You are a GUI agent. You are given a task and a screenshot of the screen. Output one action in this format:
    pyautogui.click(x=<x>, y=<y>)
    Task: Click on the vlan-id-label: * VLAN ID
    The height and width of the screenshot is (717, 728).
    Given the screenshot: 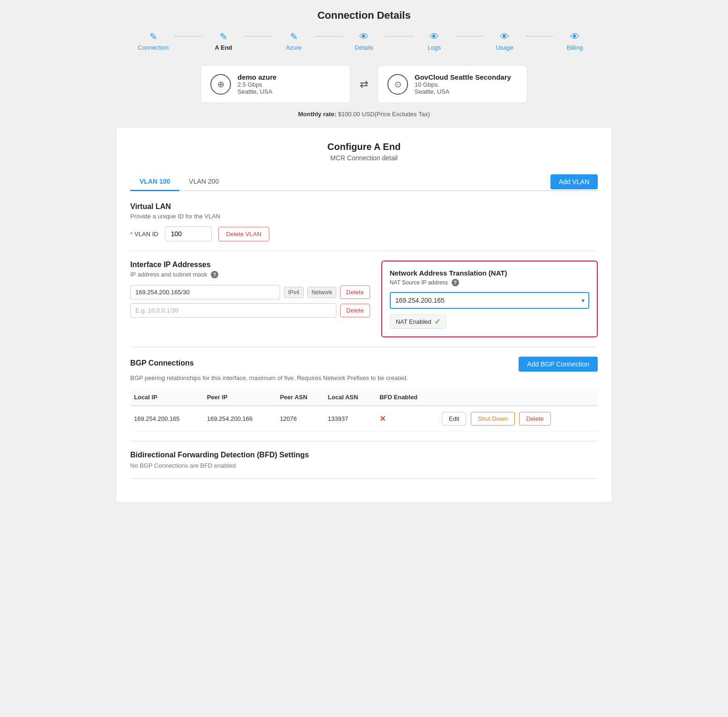 What is the action you would take?
    pyautogui.click(x=144, y=234)
    